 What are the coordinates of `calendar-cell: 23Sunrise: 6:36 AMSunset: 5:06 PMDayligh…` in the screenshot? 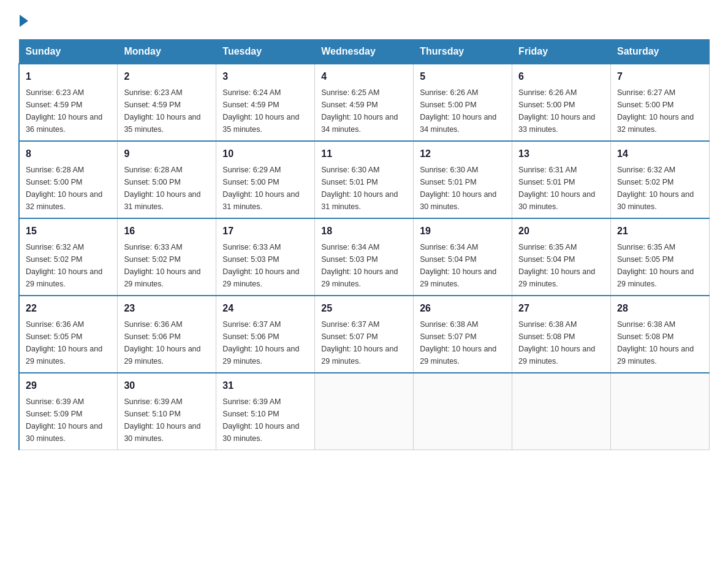 It's located at (167, 334).